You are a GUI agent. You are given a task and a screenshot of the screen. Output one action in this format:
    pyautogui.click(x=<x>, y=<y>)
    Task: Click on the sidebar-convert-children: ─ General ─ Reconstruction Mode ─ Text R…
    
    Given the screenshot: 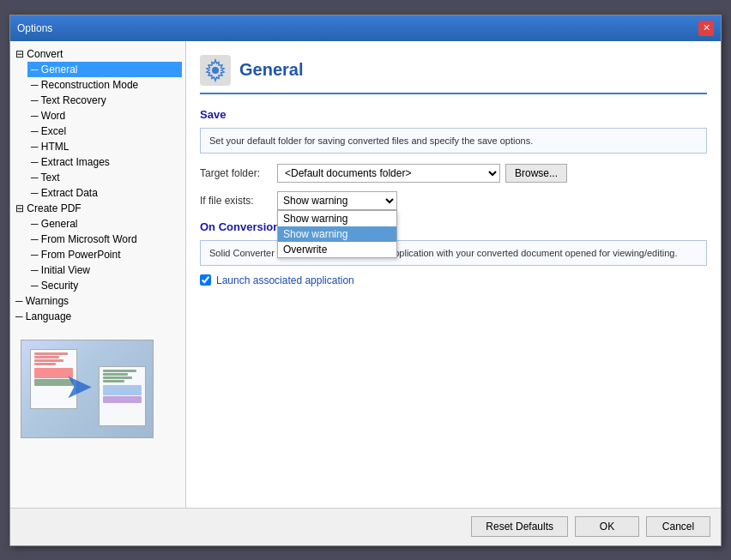 What is the action you would take?
    pyautogui.click(x=98, y=131)
    